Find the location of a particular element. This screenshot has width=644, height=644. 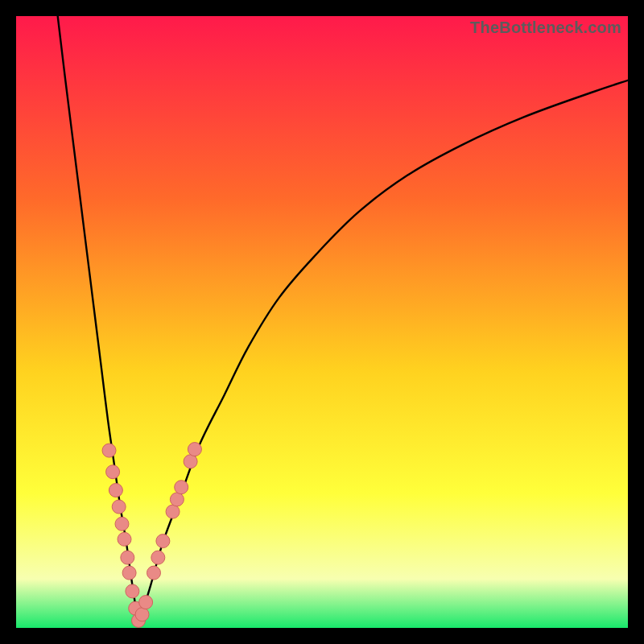

watermark-text: TheBottleneck.com is located at coordinates (546, 27).